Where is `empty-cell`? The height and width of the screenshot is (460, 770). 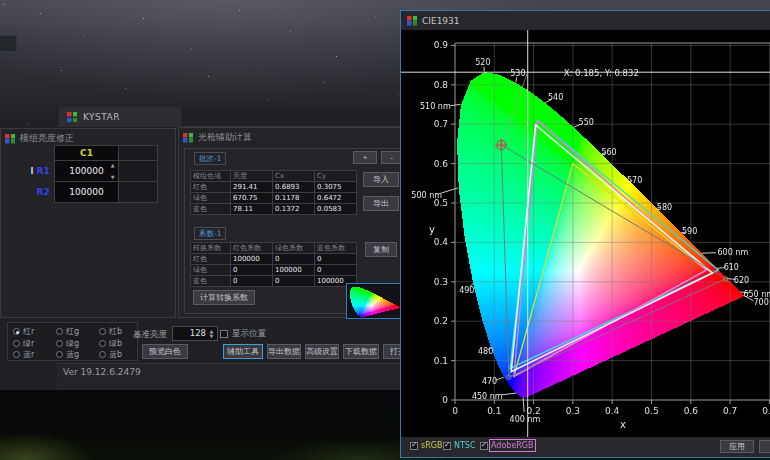 empty-cell is located at coordinates (138, 171).